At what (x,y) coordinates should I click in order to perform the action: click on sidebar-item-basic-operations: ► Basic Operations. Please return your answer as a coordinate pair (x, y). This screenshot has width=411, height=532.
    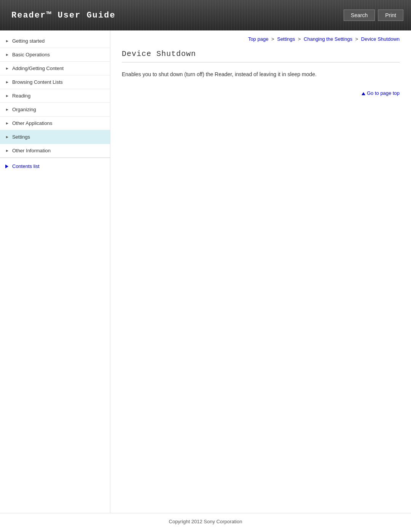
    Looking at the image, I should click on (55, 55).